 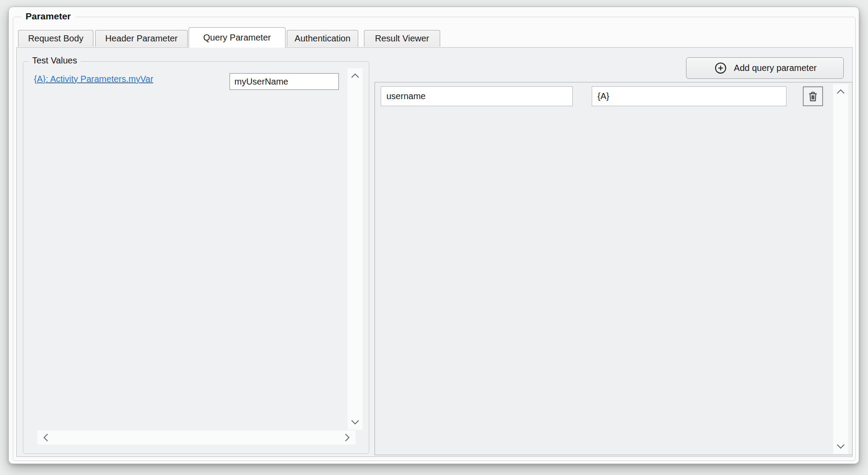 What do you see at coordinates (689, 96) in the screenshot?
I see `parameter-value-input` at bounding box center [689, 96].